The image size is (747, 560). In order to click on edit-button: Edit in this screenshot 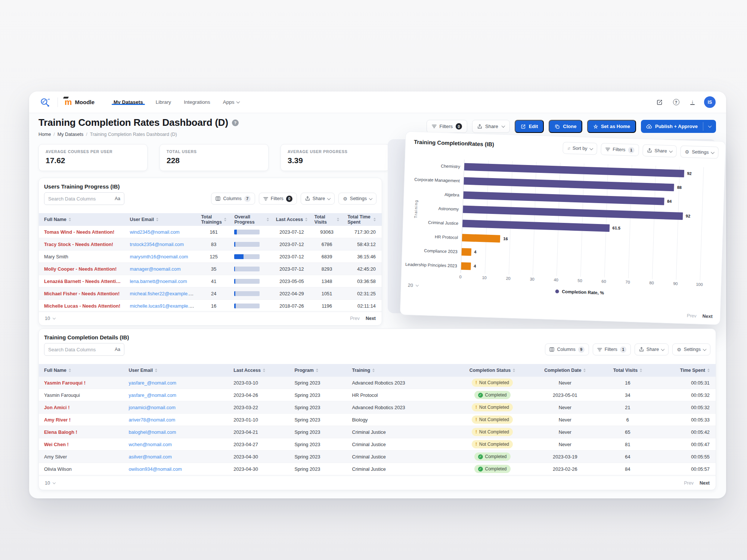, I will do `click(530, 126)`.